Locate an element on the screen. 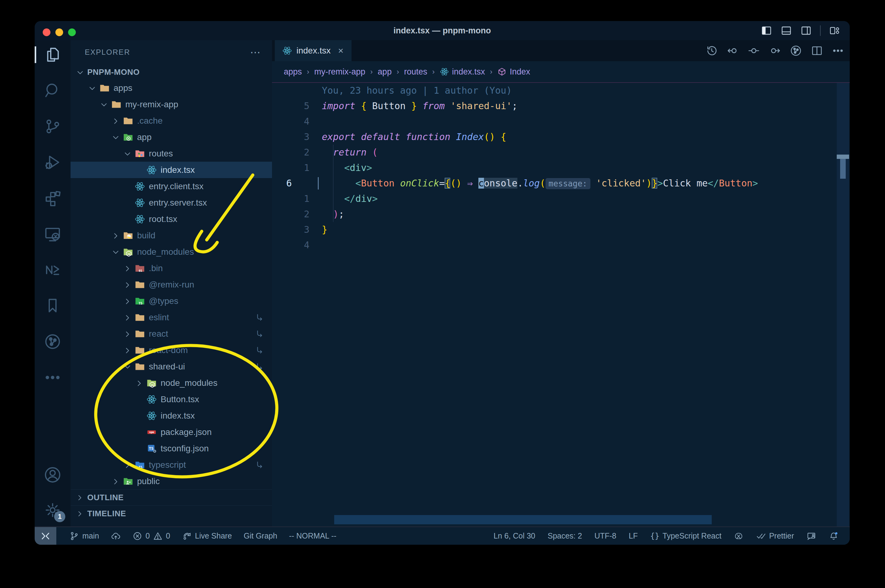 The image size is (885, 588). status-vim-mode: -- NORMAL -- is located at coordinates (313, 536).